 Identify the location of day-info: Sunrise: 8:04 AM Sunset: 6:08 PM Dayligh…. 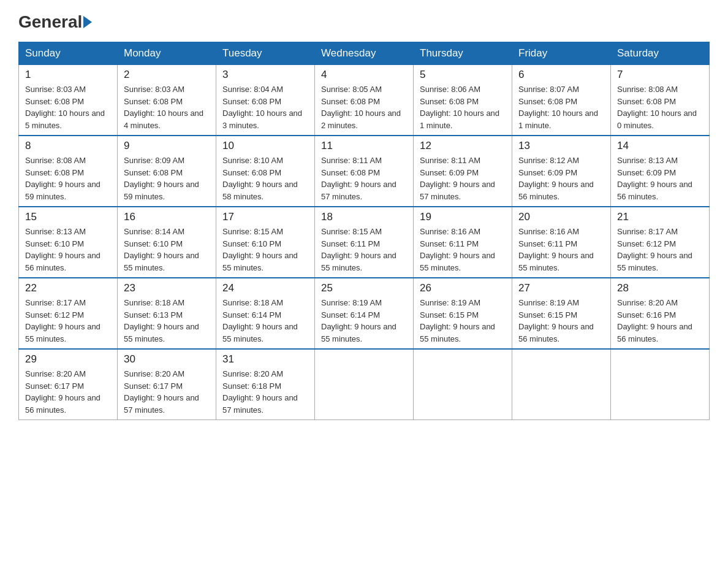
(265, 107).